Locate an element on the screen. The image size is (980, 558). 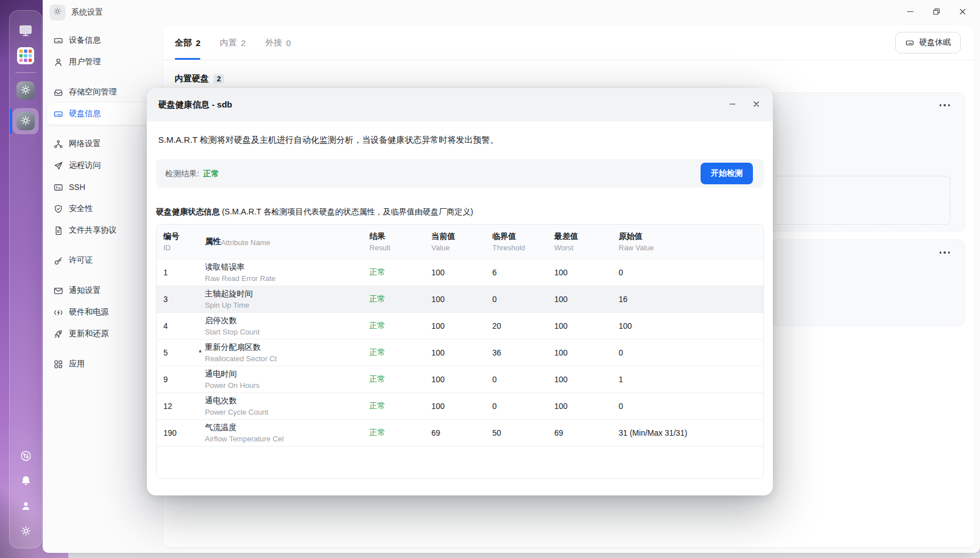
disk-sleep-button: 硬盘休眠 is located at coordinates (928, 43).